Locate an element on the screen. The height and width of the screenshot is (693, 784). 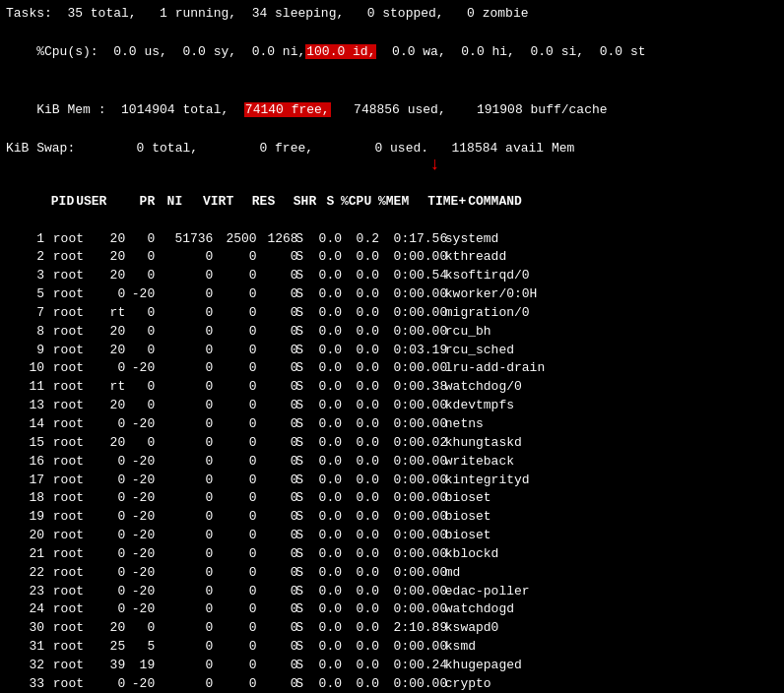
table-row: 10 root 0 -20 0 0 0 S 0.0 0.0 0:00.00 lr… is located at coordinates (392, 368).